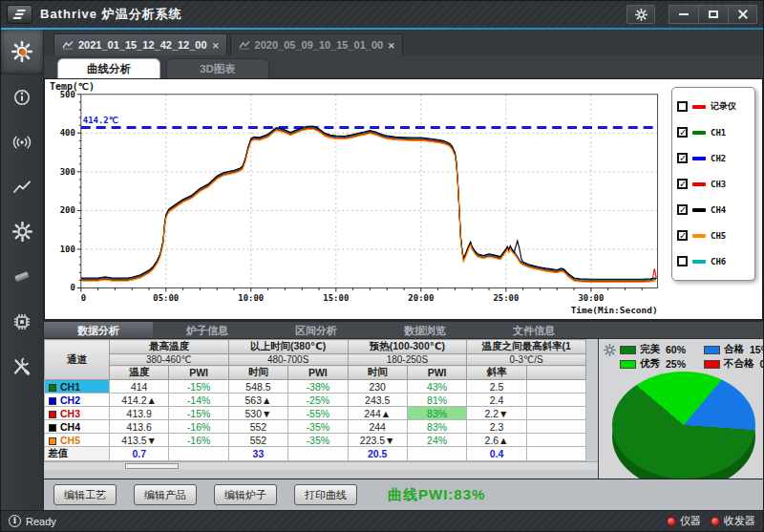  Describe the element at coordinates (85, 495) in the screenshot. I see `edit-process-button: 编辑工艺` at that location.